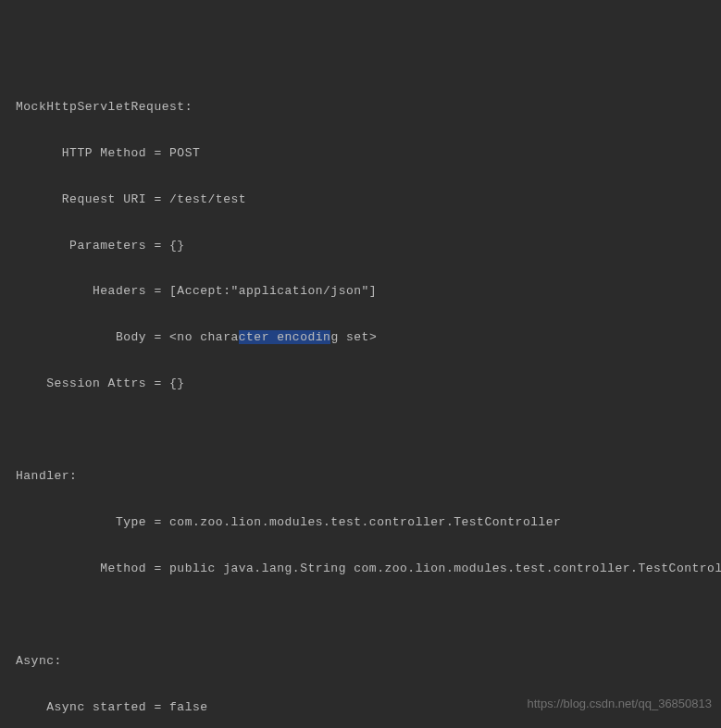 This screenshot has height=728, width=721. Describe the element at coordinates (620, 705) in the screenshot. I see `watermark-text: https://blog.csdn.net/qq_36850813` at that location.